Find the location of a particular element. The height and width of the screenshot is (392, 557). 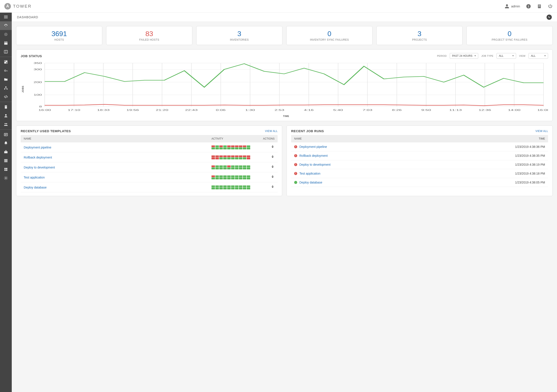

template-link: Deploy to development is located at coordinates (39, 167).